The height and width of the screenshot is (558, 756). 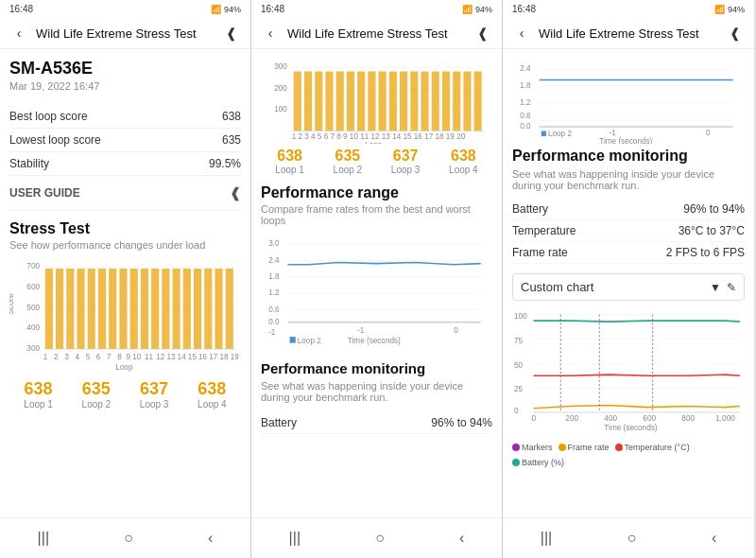 I want to click on nav-apps-1: ‹, so click(x=210, y=538).